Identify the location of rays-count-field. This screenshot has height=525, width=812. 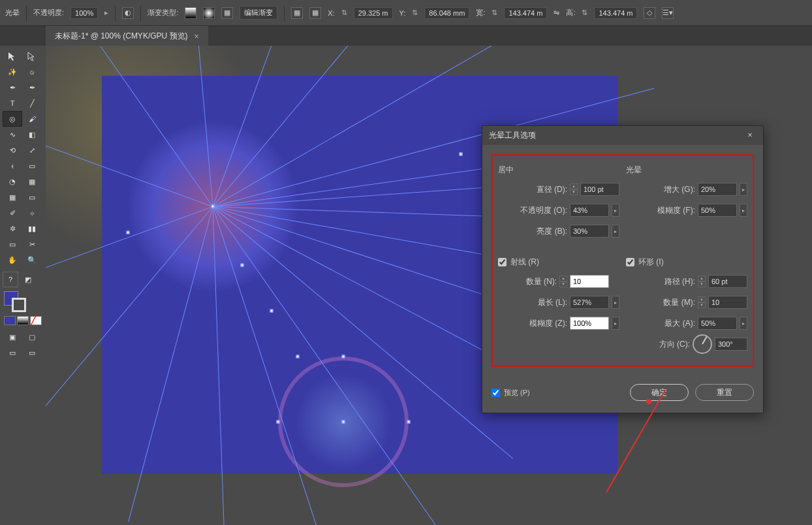
(589, 281).